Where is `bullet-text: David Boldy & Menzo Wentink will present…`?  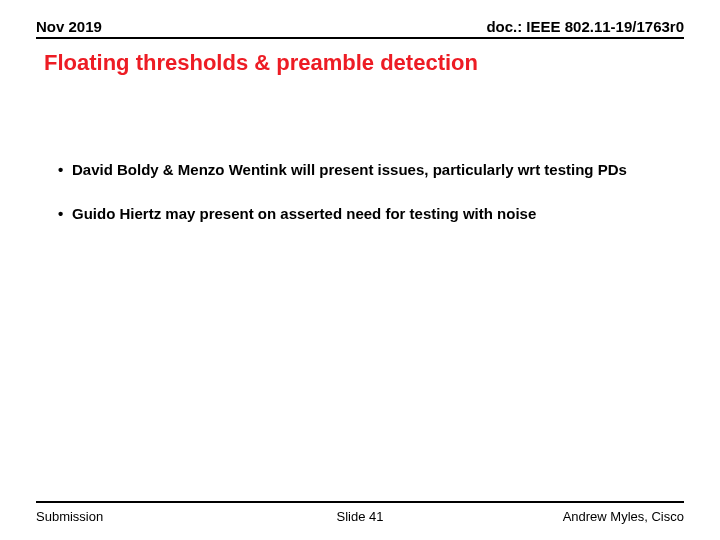
bullet-text: David Boldy & Menzo Wentink will present… is located at coordinates (366, 170).